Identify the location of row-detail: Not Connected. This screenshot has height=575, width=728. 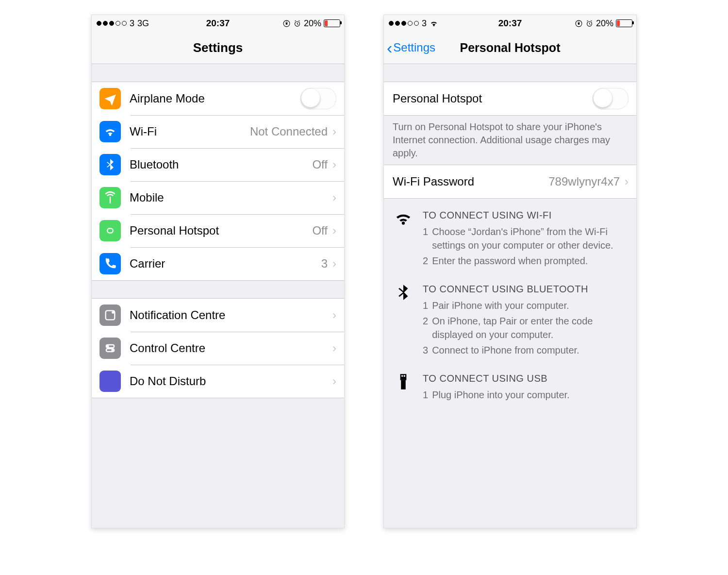
(289, 132).